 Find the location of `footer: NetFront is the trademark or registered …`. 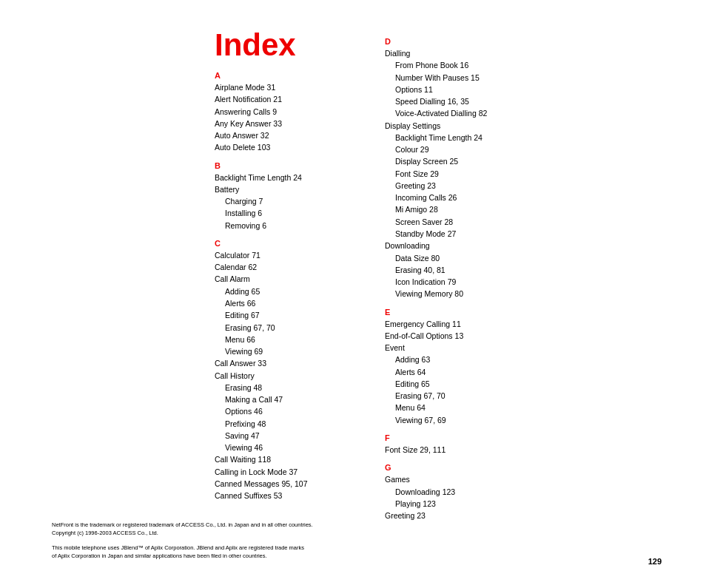

footer: NetFront is the trademark or registered … is located at coordinates (185, 543).